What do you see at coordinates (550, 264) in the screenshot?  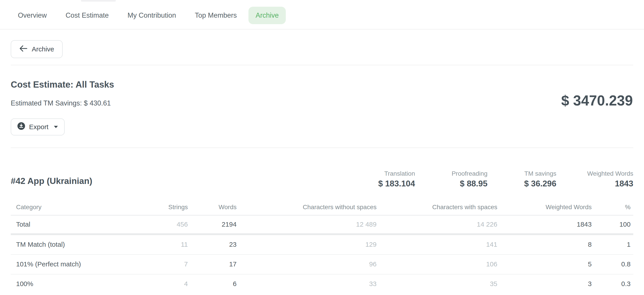 I see `cell-weighted_words: 5` at bounding box center [550, 264].